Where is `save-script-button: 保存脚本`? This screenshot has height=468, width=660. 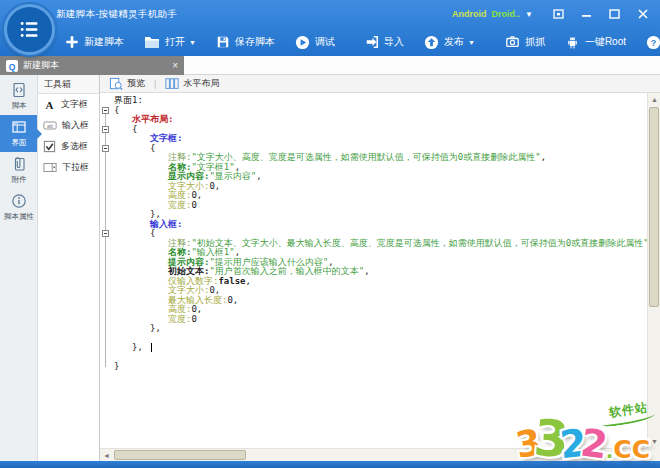 save-script-button: 保存脚本 is located at coordinates (246, 42).